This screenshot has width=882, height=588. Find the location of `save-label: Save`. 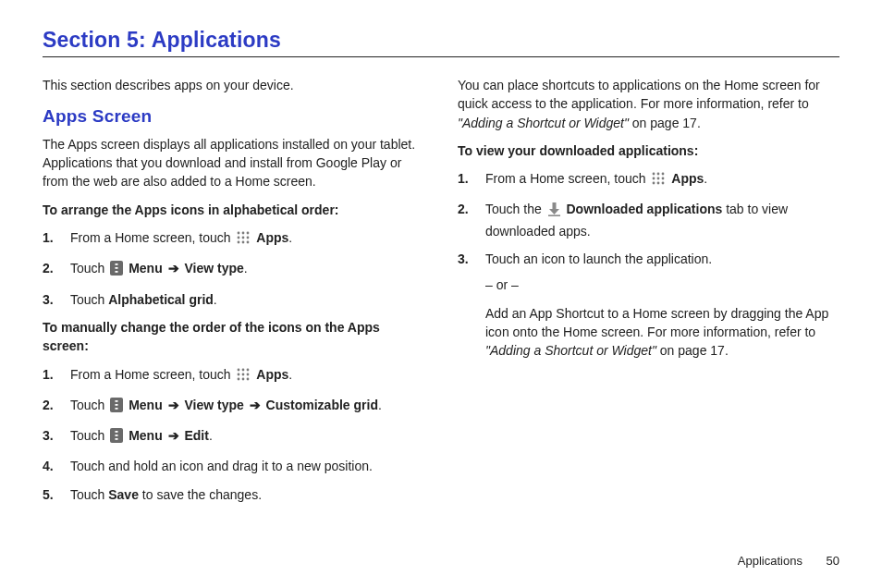

save-label: Save is located at coordinates (124, 495).